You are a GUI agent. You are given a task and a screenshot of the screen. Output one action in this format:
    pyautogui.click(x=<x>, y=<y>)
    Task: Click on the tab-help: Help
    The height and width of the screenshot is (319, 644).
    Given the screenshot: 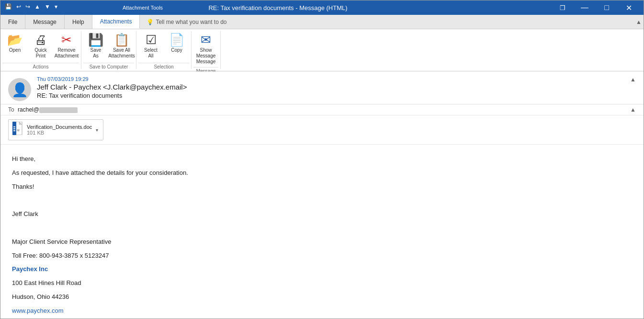 What is the action you would take?
    pyautogui.click(x=79, y=22)
    